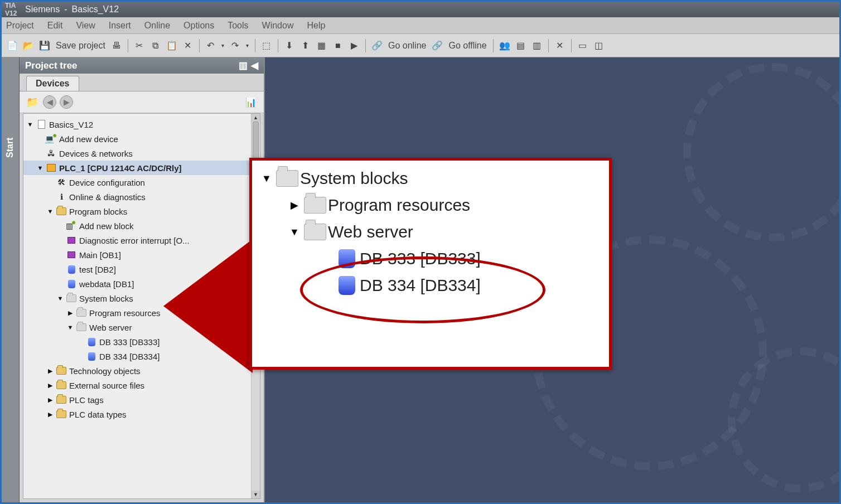 The image size is (841, 504). What do you see at coordinates (142, 182) in the screenshot?
I see `tree-device-config: 🛠 Device configuration` at bounding box center [142, 182].